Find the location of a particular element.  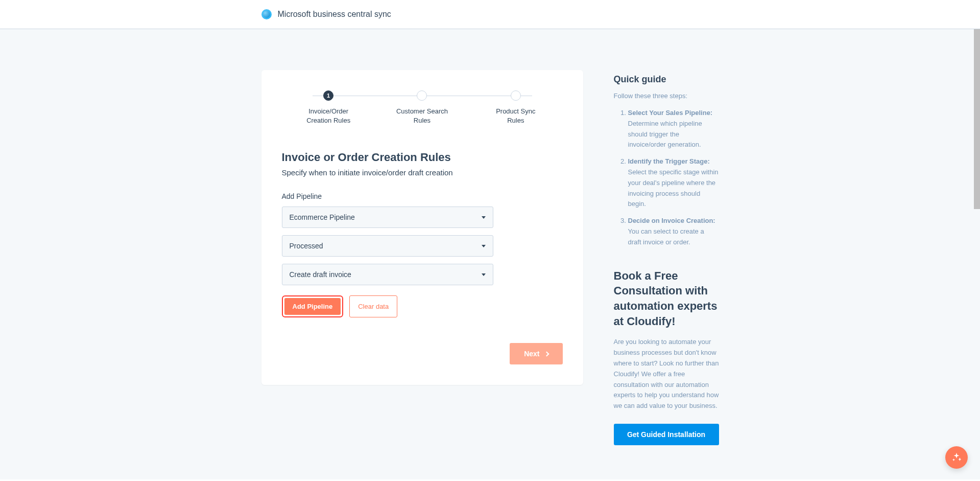

guide-intro: Follow these three steps: is located at coordinates (666, 96).